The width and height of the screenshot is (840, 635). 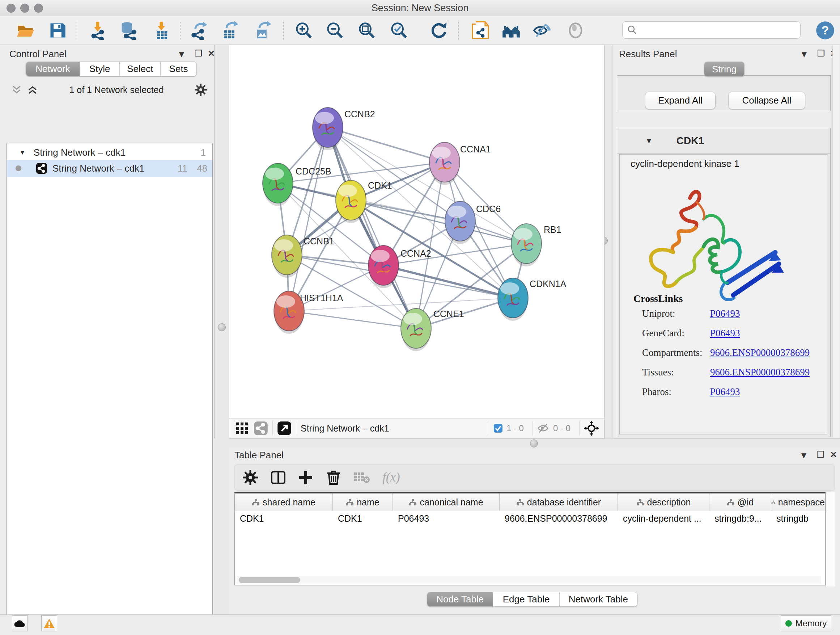 I want to click on table-hscroll-thumb, so click(x=270, y=580).